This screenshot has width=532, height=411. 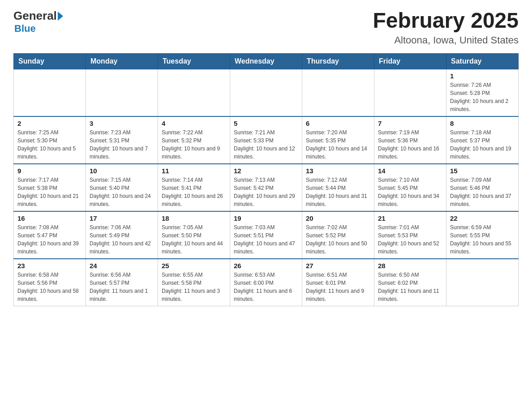 What do you see at coordinates (266, 240) in the screenshot?
I see `day-info: Sunrise: 7:03 AMSunset: 5:51 PMDaylight:…` at bounding box center [266, 240].